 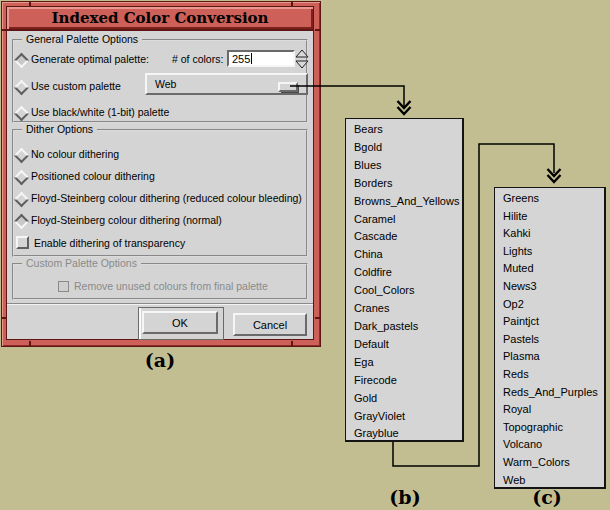 What do you see at coordinates (198, 59) in the screenshot?
I see `num-colors-label: # of colors:` at bounding box center [198, 59].